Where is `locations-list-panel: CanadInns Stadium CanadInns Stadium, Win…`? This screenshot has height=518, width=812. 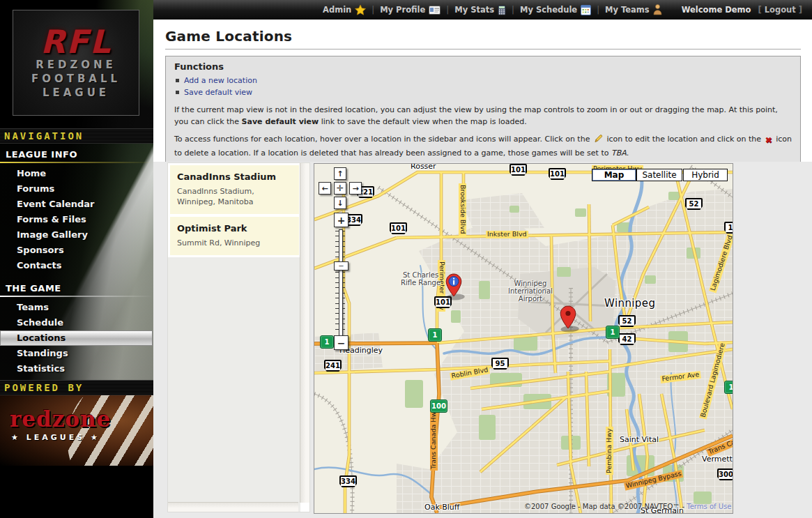 locations-list-panel: CanadInns Stadium CanadInns Stadium, Win… is located at coordinates (238, 337).